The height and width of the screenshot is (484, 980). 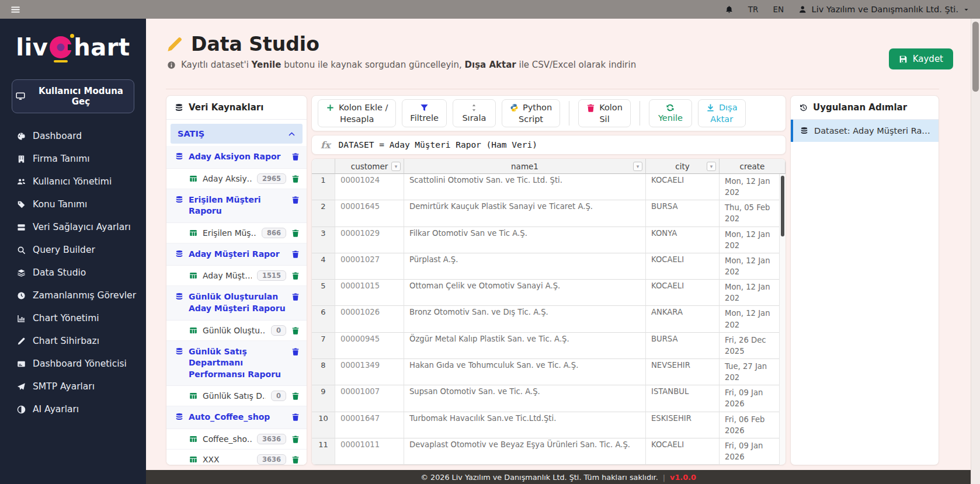 I want to click on row-index: 10, so click(x=324, y=425).